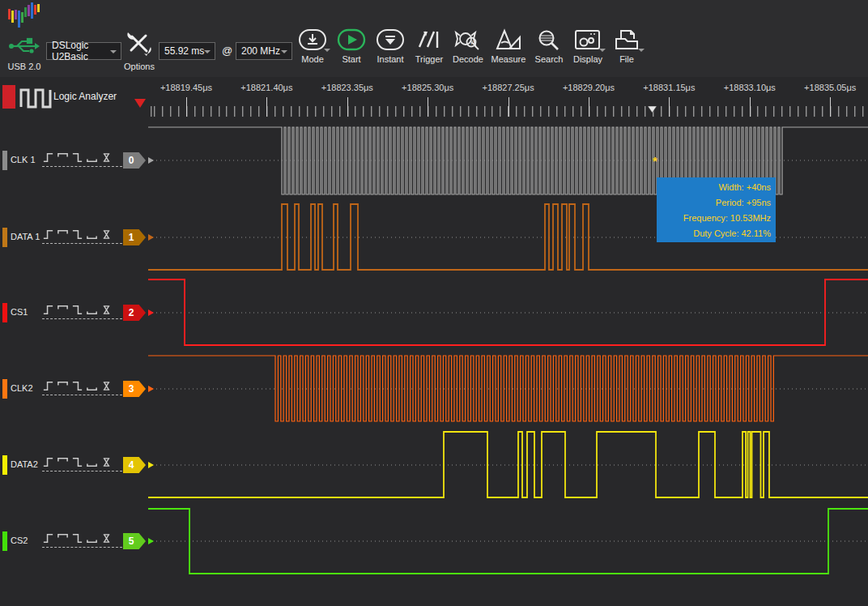 The image size is (868, 606). I want to click on instant-icon, so click(390, 40).